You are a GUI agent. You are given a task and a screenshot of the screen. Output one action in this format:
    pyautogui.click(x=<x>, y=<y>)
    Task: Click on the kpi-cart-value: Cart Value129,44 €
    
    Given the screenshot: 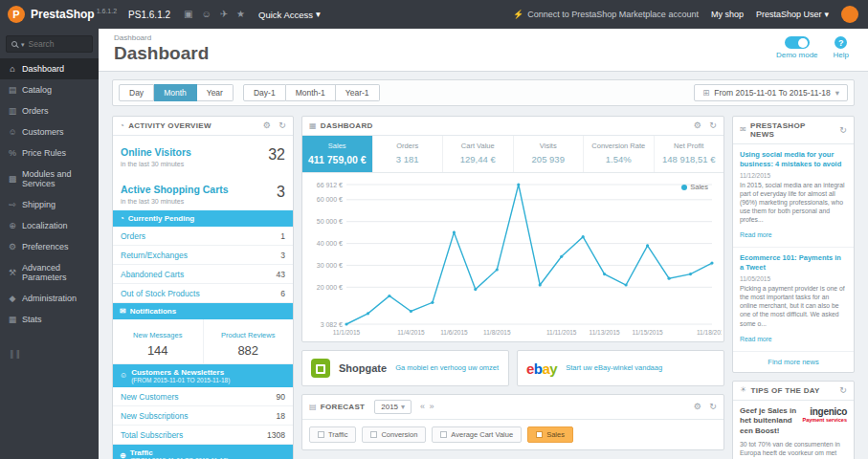 What is the action you would take?
    pyautogui.click(x=478, y=154)
    